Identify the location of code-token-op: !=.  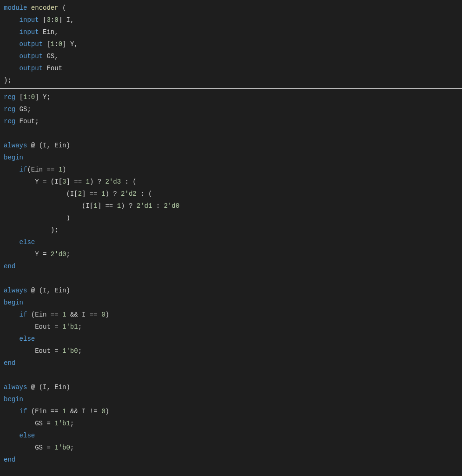
(94, 411).